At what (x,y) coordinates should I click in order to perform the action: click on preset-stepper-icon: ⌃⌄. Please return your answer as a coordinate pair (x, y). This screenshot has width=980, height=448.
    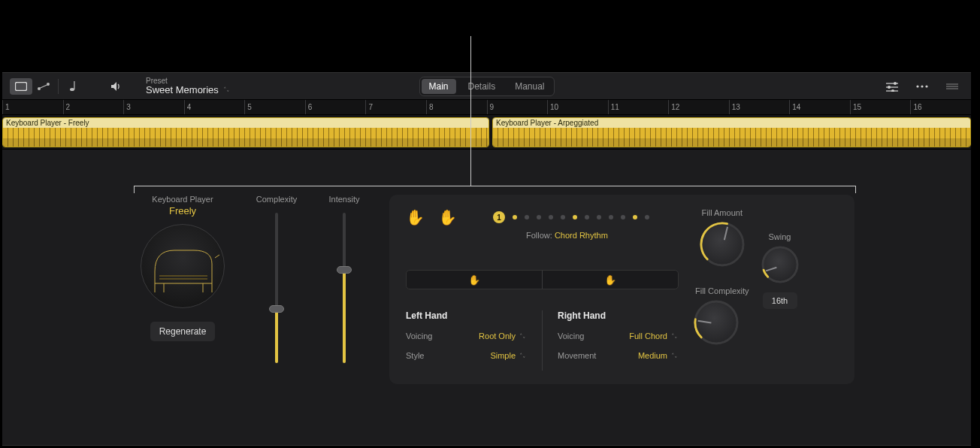
    Looking at the image, I should click on (225, 90).